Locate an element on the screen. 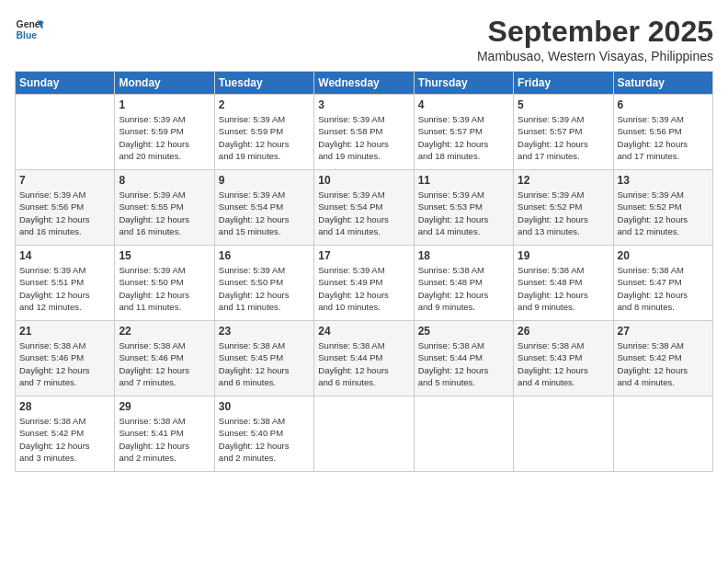 This screenshot has width=728, height=563. month-title: September 2025 is located at coordinates (596, 31).